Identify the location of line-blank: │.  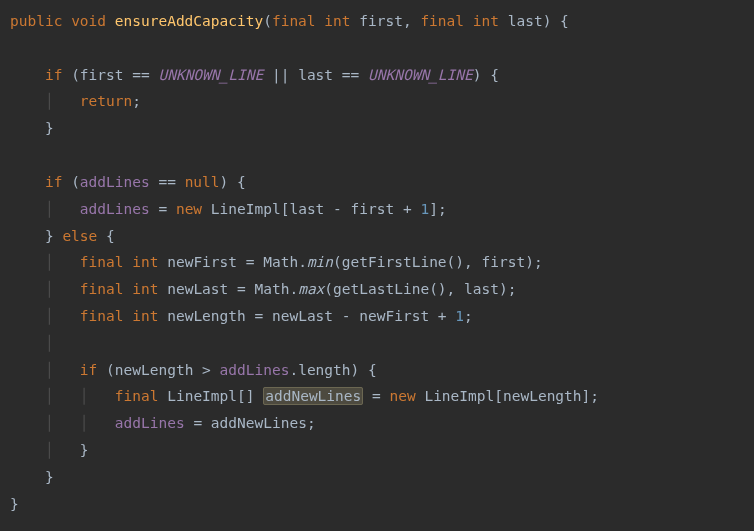
(32, 343).